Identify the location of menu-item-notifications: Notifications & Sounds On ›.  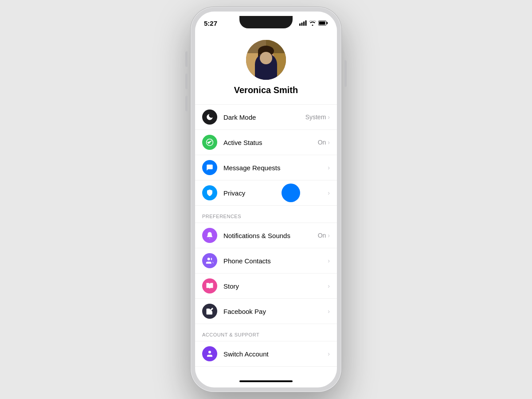
(266, 236).